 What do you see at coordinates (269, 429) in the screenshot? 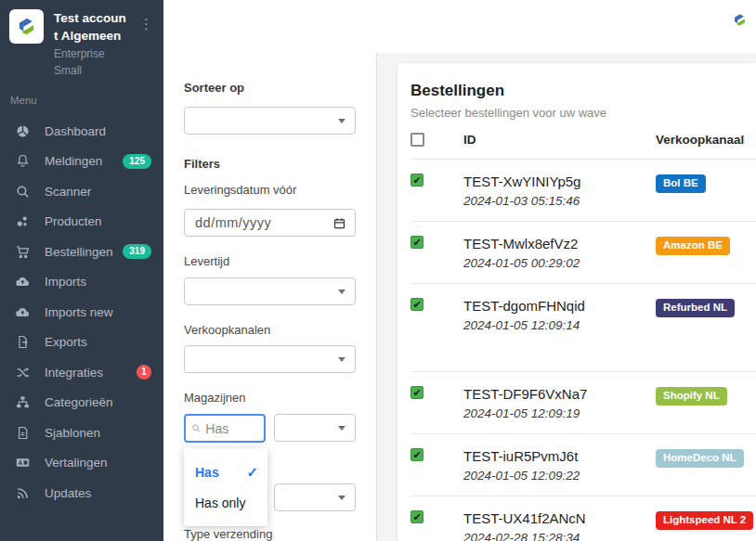
I see `warehouses-filter-row` at bounding box center [269, 429].